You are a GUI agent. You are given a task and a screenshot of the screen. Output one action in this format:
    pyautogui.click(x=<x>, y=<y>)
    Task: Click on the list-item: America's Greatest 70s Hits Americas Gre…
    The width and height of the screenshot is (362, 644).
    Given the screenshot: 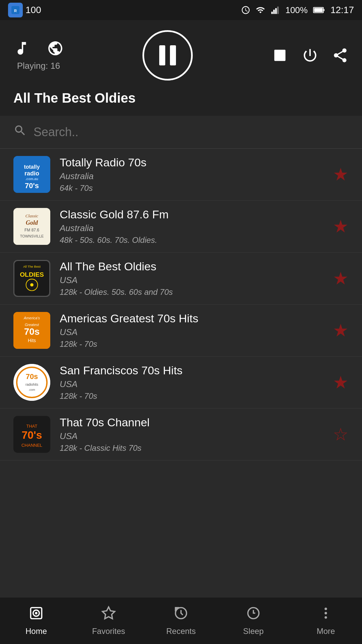 What is the action you would take?
    pyautogui.click(x=181, y=331)
    